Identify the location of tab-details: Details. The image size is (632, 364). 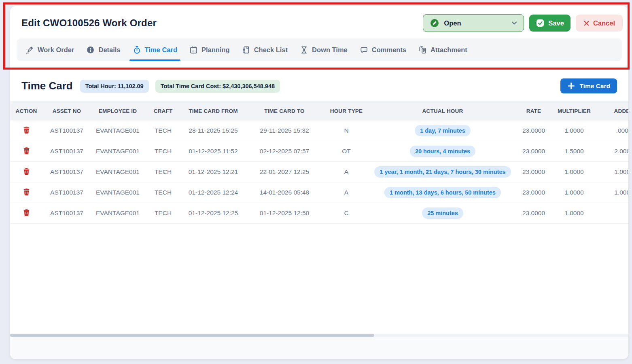
(103, 50).